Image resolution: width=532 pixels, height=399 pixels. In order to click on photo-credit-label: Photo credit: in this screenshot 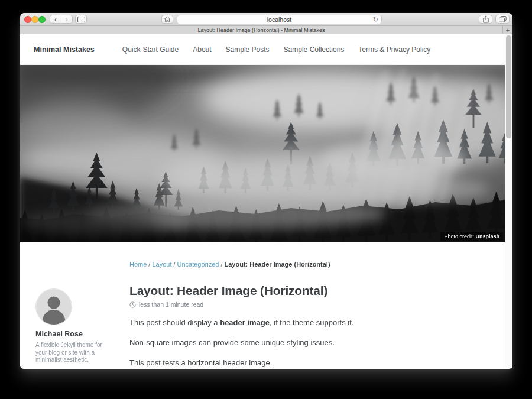, I will do `click(459, 236)`.